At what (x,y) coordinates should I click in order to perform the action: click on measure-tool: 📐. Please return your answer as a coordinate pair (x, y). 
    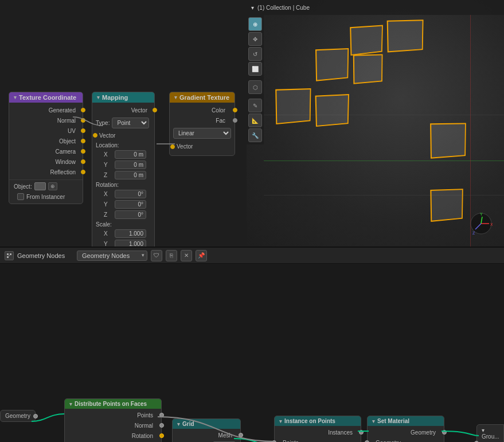
    Looking at the image, I should click on (255, 120).